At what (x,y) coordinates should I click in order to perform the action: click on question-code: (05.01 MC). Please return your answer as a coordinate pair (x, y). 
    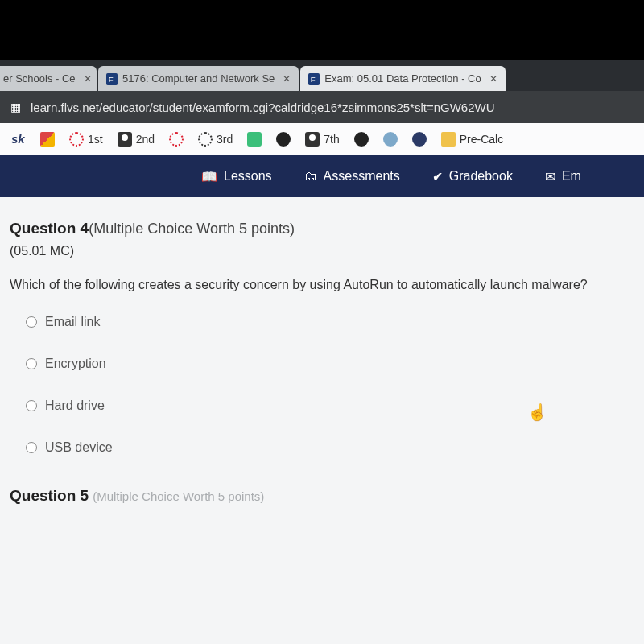
    Looking at the image, I should click on (320, 251).